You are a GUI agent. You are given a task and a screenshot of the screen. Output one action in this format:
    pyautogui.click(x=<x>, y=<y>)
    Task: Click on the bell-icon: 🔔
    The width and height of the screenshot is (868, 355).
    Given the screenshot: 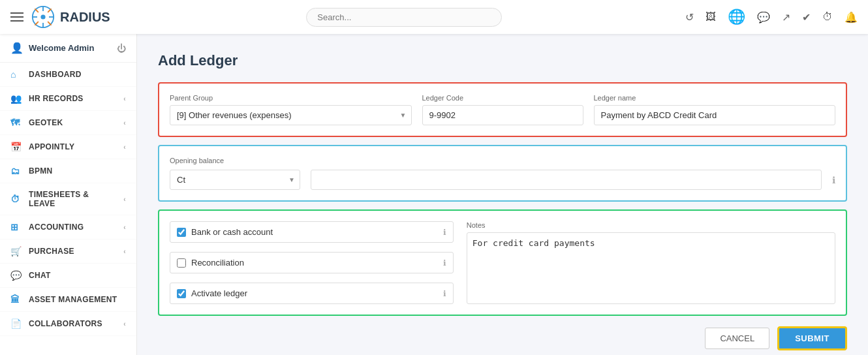 What is the action you would take?
    pyautogui.click(x=851, y=17)
    